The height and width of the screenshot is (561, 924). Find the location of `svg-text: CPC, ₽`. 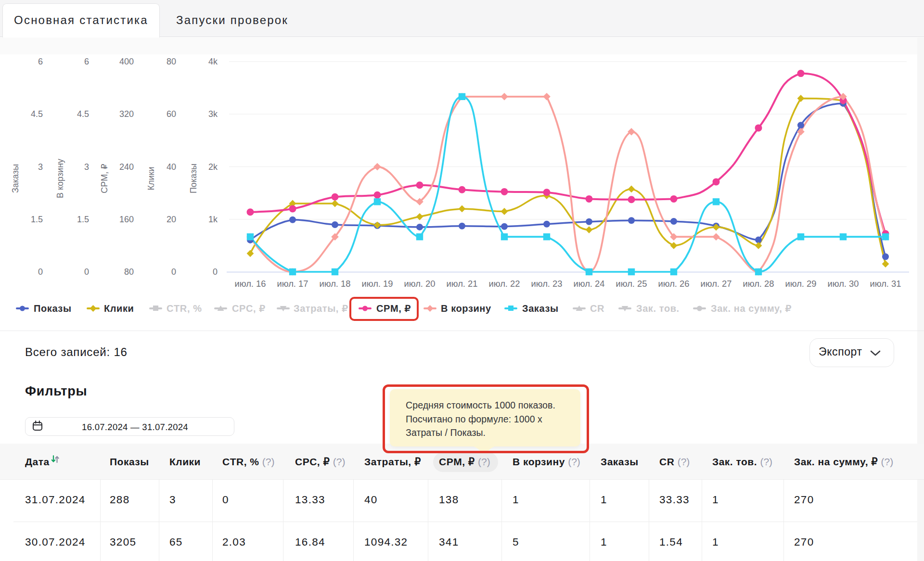

svg-text: CPC, ₽ is located at coordinates (249, 308).